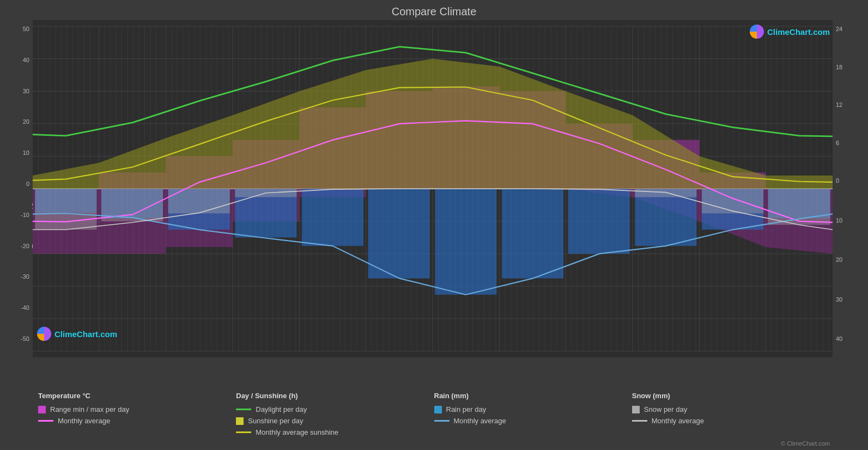 The height and width of the screenshot is (450, 868). What do you see at coordinates (636, 410) in the screenshot?
I see `legend-box-snow` at bounding box center [636, 410].